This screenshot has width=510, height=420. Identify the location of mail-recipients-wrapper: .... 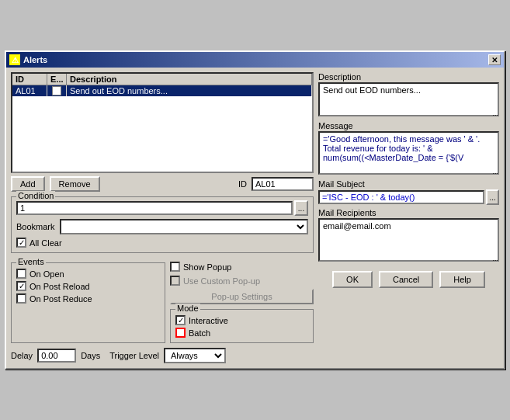
(408, 241).